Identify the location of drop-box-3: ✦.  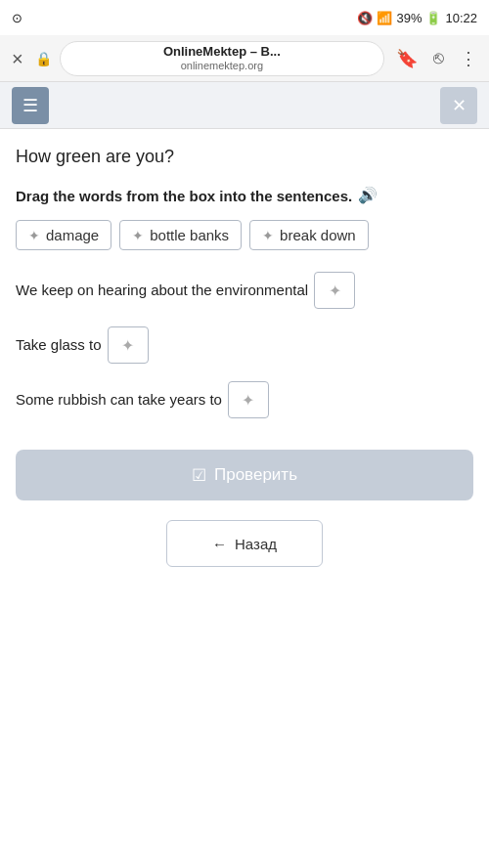
(248, 400).